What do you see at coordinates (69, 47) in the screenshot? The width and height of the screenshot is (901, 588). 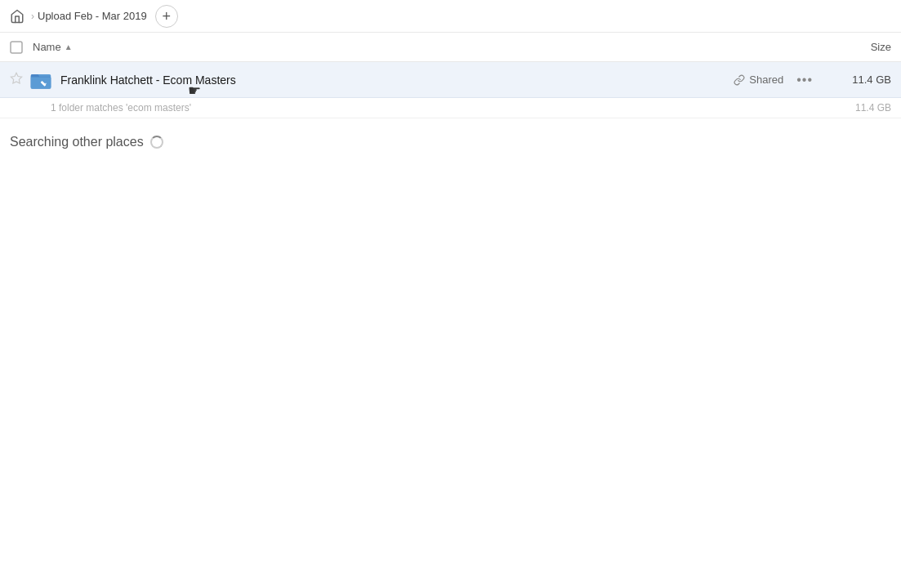 I see `sort-arrow-icon: ▲` at bounding box center [69, 47].